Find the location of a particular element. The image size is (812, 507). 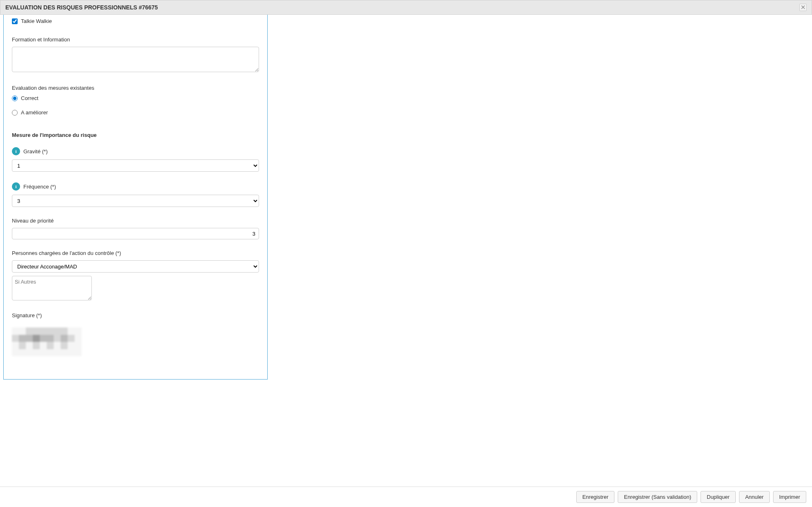

formation-info-label: Formation et Information is located at coordinates (135, 39).